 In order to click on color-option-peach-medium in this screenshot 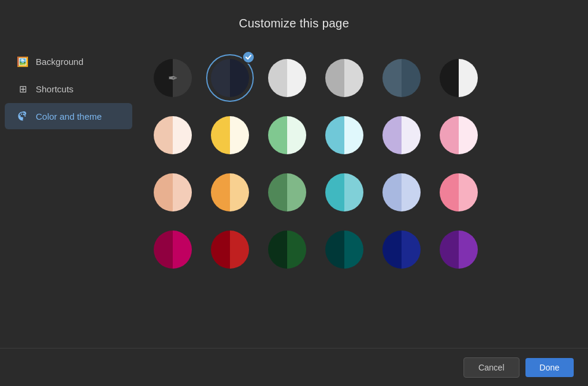, I will do `click(173, 192)`.